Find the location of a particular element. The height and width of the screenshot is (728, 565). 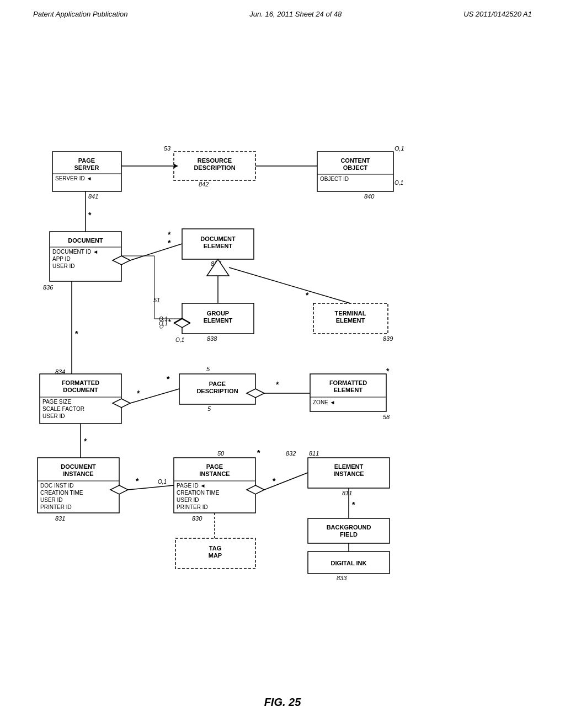

svg-text: ZONE ◄ is located at coordinates (324, 403).